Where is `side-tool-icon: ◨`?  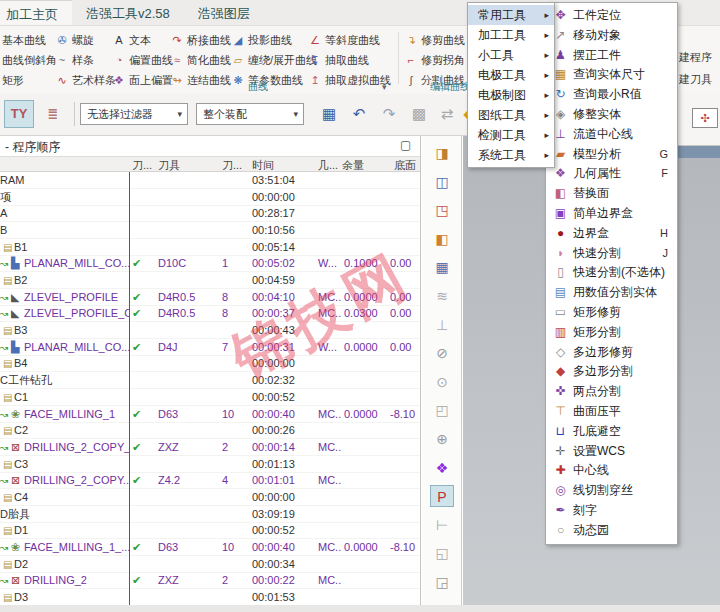
side-tool-icon: ◨ is located at coordinates (442, 153).